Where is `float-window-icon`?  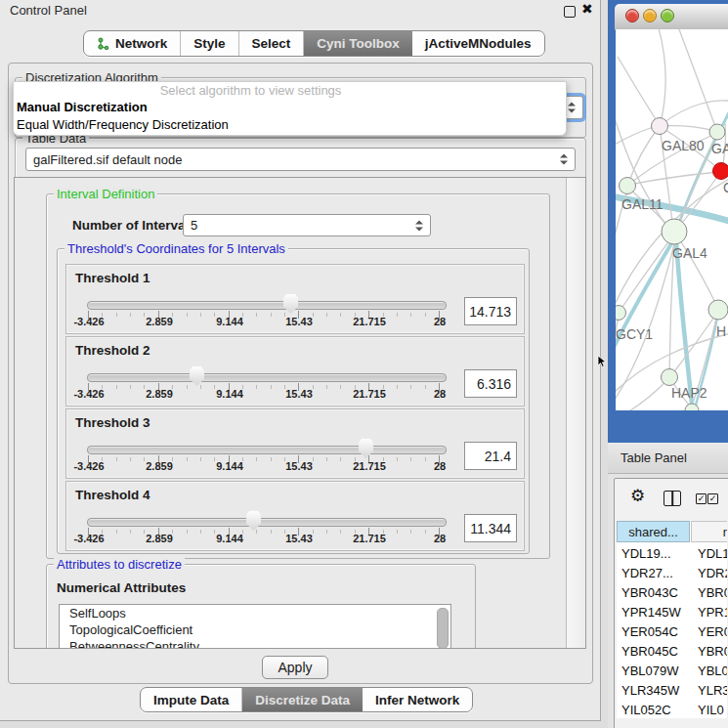 float-window-icon is located at coordinates (570, 12).